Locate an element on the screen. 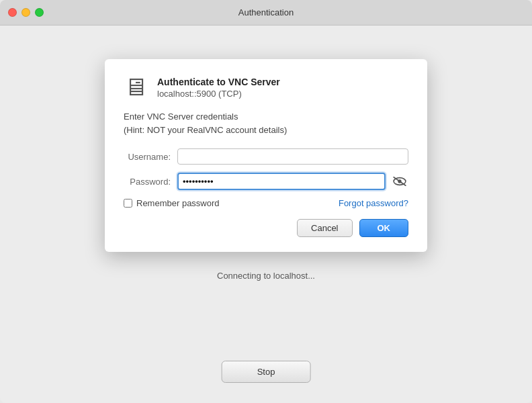 Image resolution: width=532 pixels, height=403 pixels. username-input is located at coordinates (293, 156).